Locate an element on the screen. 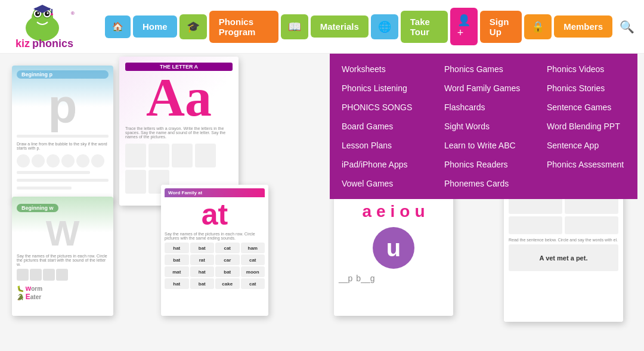 The height and width of the screenshot is (351, 644). card4-u-letter: u is located at coordinates (394, 248).